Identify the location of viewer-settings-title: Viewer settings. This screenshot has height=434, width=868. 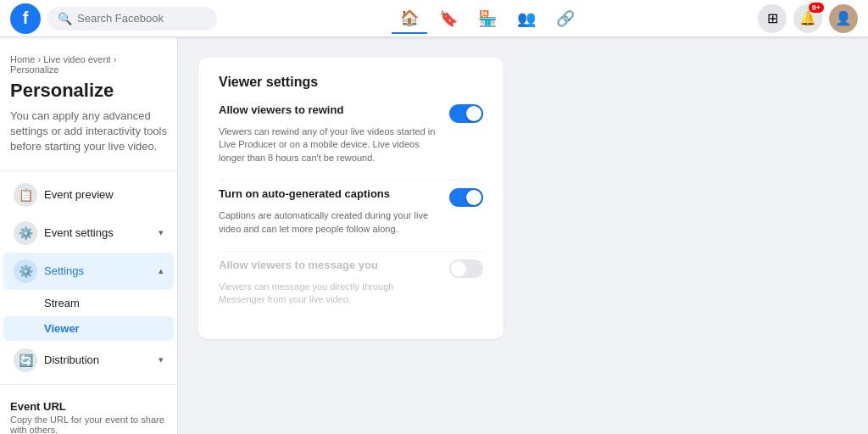
(351, 82).